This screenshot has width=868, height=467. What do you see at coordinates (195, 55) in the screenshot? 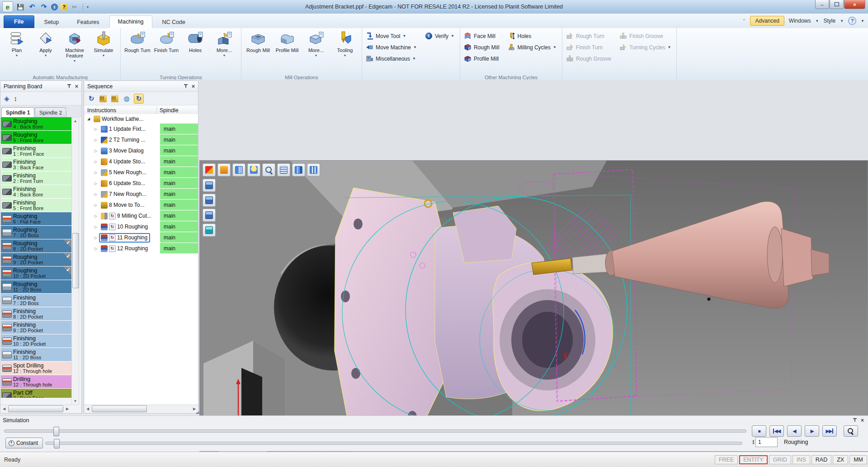
I see `holes-turning-button: Holes` at bounding box center [195, 55].